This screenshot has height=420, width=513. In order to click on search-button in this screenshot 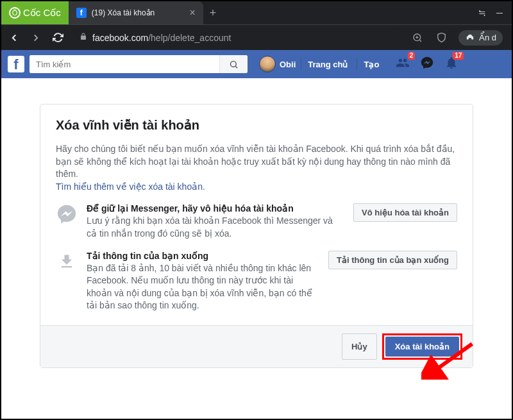, I will do `click(233, 64)`.